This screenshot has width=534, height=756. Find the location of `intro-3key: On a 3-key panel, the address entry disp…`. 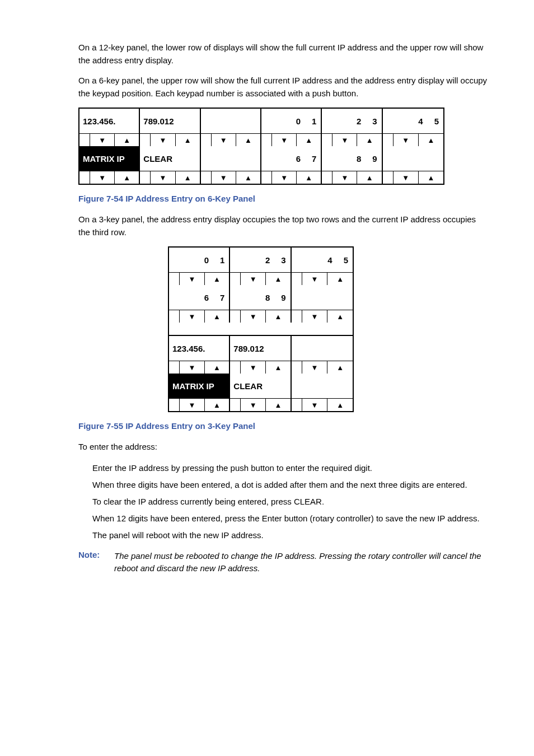

intro-3key: On a 3-key panel, the address entry disp… is located at coordinates (284, 226).